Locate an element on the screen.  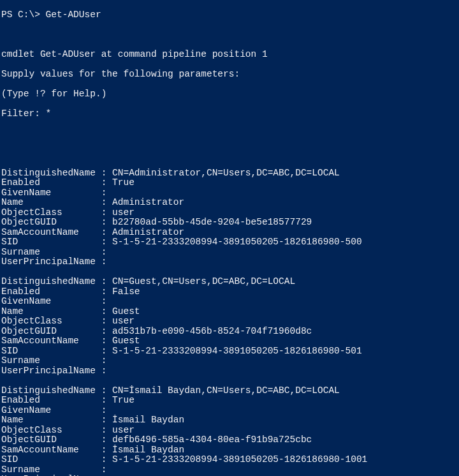
output-field-objectguid: ObjectGUID : defb6496-585a-4304-80ea-f91… is located at coordinates (229, 440).